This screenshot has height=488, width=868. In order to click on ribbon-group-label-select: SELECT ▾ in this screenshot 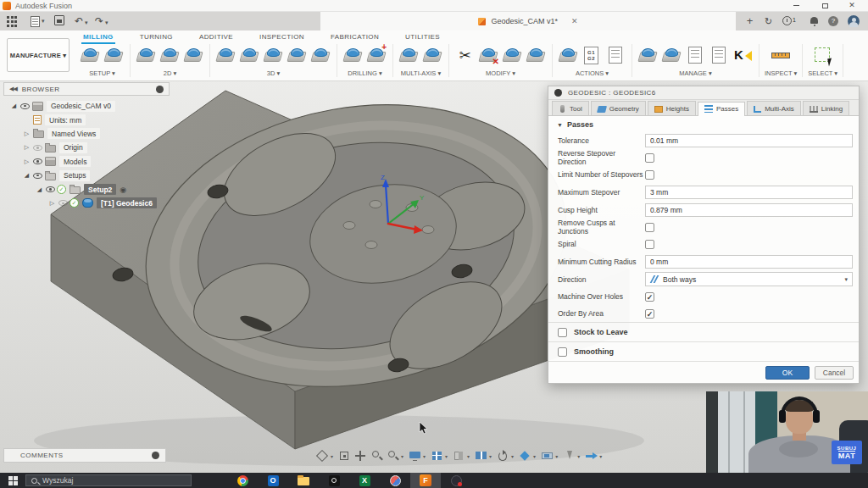, I will do `click(822, 73)`.